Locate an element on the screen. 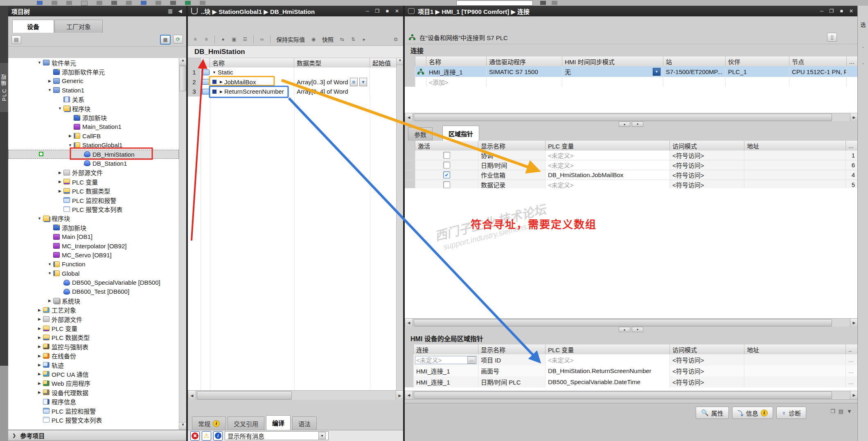  splitter-up-icon: ▲ is located at coordinates (625, 330).